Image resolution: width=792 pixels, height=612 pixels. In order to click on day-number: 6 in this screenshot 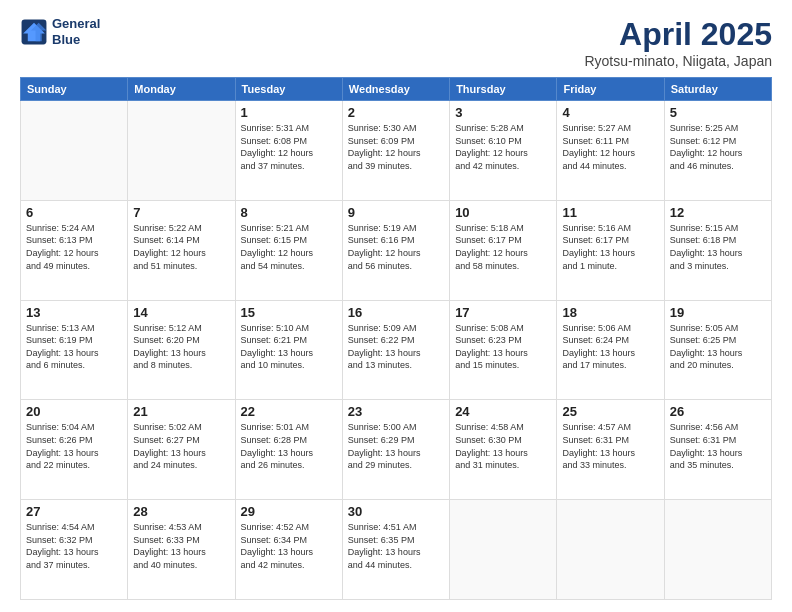, I will do `click(74, 212)`.